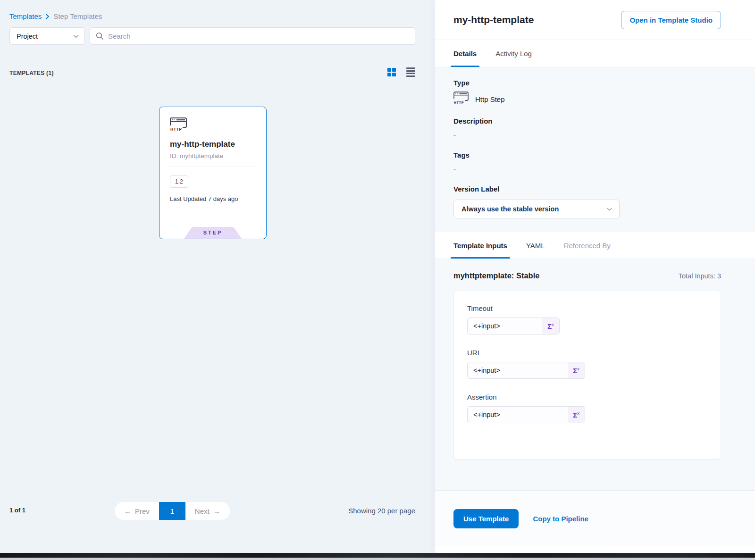 The image size is (755, 560). What do you see at coordinates (587, 189) in the screenshot?
I see `version-label: Version Label` at bounding box center [587, 189].